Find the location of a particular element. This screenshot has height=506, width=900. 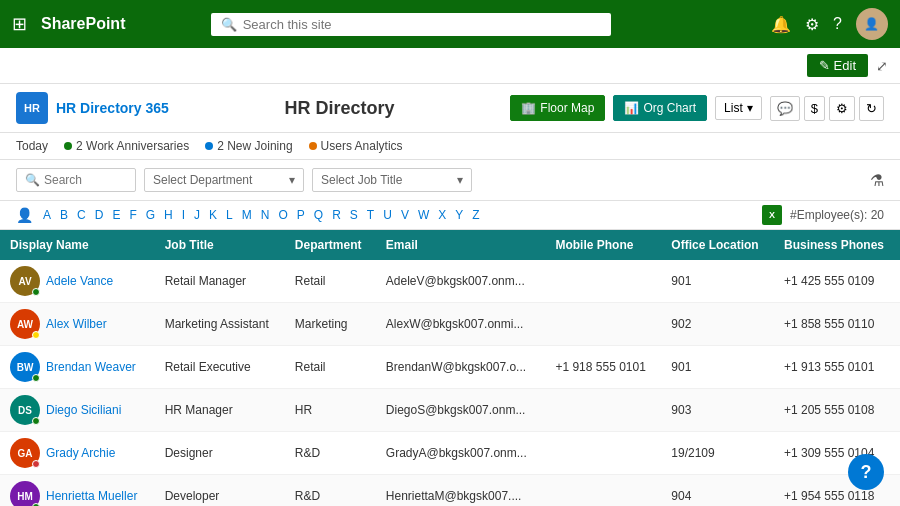

cell-1: Marketing is located at coordinates (330, 324).